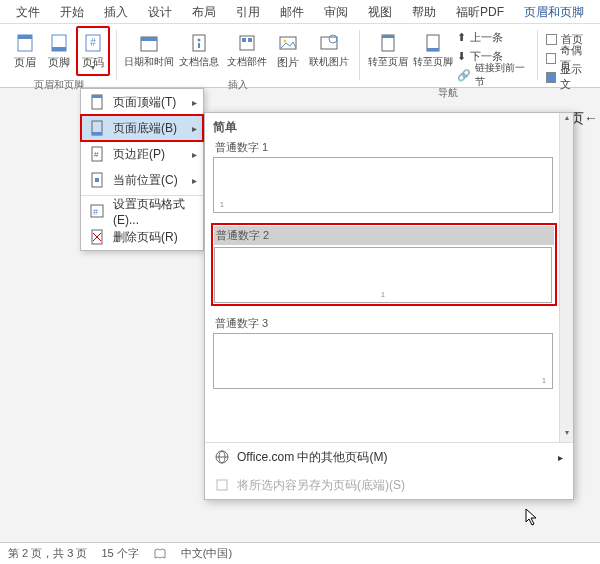 Image resolution: width=600 pixels, height=564 pixels. What do you see at coordinates (247, 43) in the screenshot?
I see `quickparts-icon` at bounding box center [247, 43].